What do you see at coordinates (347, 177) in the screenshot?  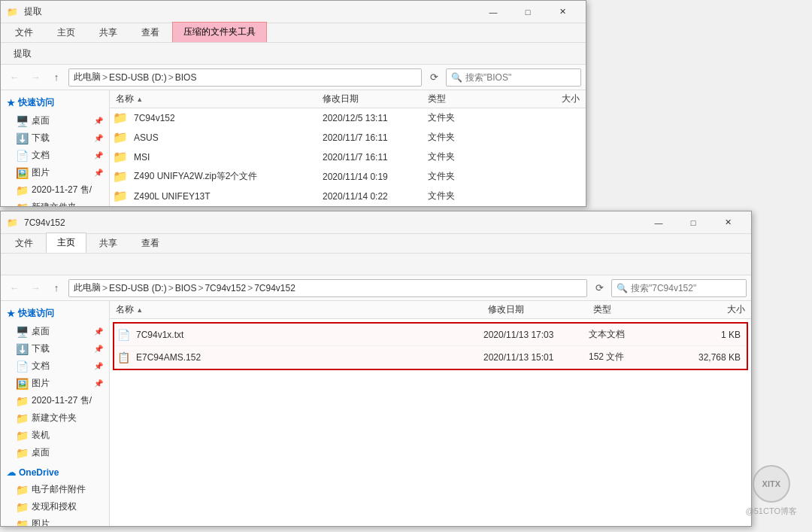 I see `file-row-1d: 📁 Z490 UNIFYA2W.zip等2个文件 2020/11/14 0:19…` at bounding box center [347, 177].